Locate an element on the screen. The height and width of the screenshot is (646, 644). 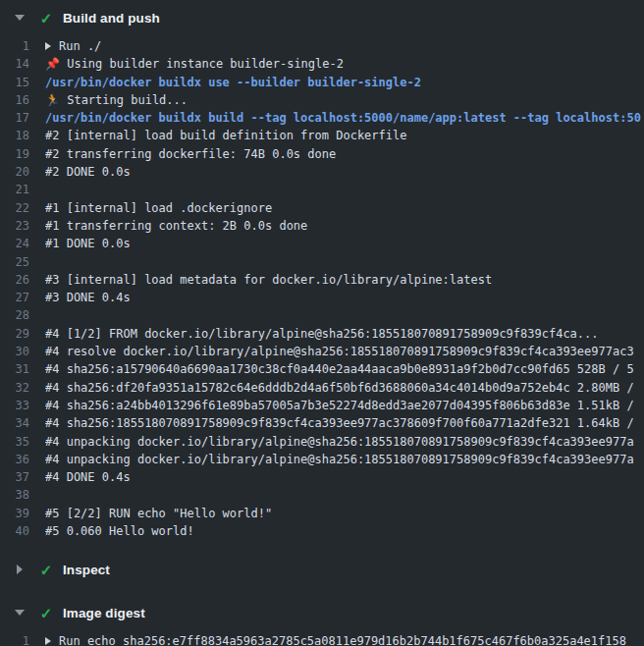
line-text: #4 sha256:df20fa9351a15782c64e6dddb2d4a6… is located at coordinates (345, 388).